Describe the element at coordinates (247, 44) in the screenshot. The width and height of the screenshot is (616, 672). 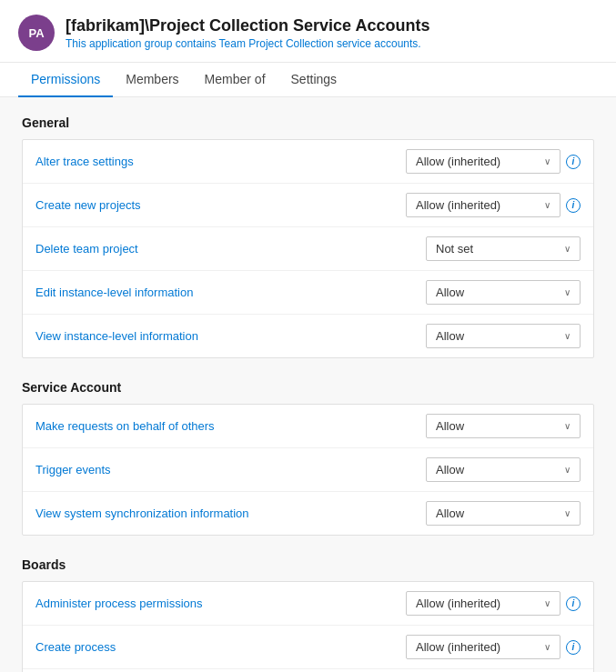
I see `subtitle: This application group contains Team Pro…` at that location.